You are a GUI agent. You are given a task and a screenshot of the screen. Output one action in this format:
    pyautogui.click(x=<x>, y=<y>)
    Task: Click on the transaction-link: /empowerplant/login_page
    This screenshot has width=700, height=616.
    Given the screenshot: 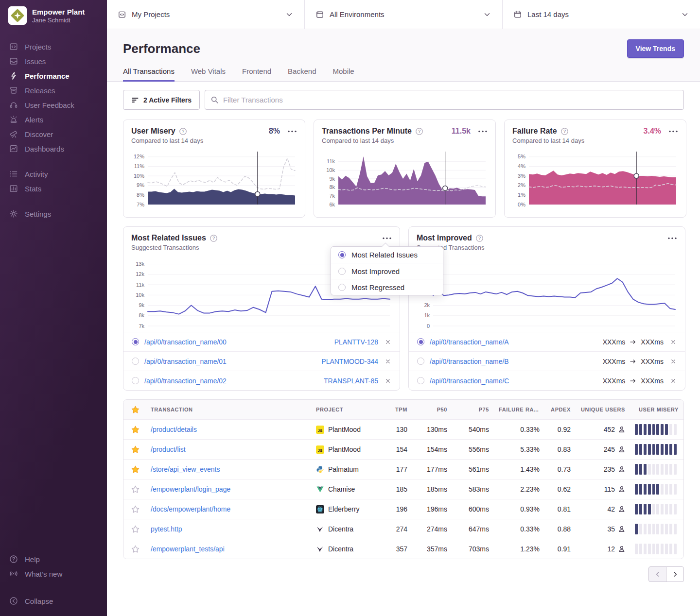 What is the action you would take?
    pyautogui.click(x=191, y=489)
    